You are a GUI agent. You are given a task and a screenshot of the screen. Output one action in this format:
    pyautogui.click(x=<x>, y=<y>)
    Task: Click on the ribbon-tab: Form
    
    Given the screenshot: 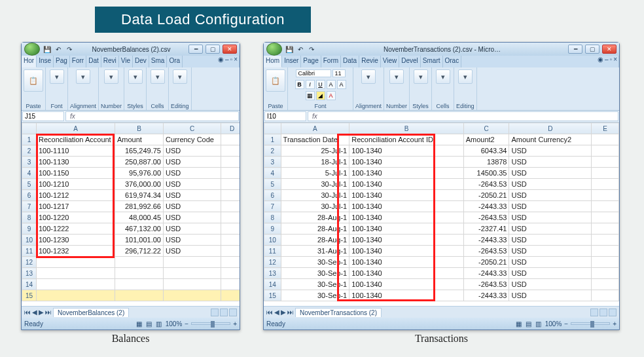 What is the action you would take?
    pyautogui.click(x=331, y=62)
    